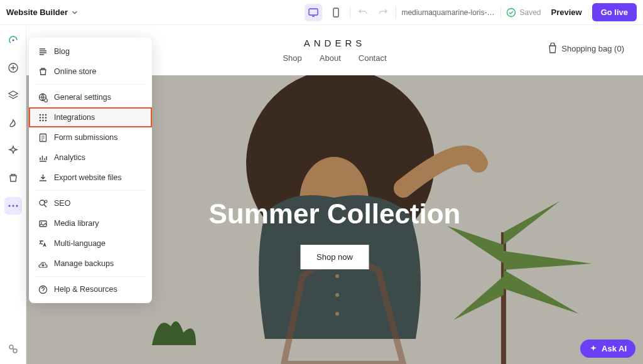  I want to click on sparkle-icon, so click(593, 349).